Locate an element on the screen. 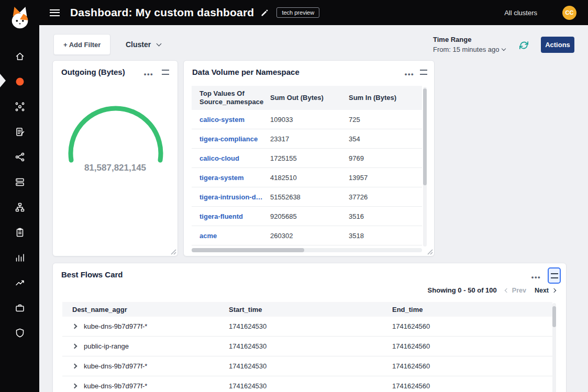 The image size is (588, 392). edit-dashboard-button is located at coordinates (265, 13).